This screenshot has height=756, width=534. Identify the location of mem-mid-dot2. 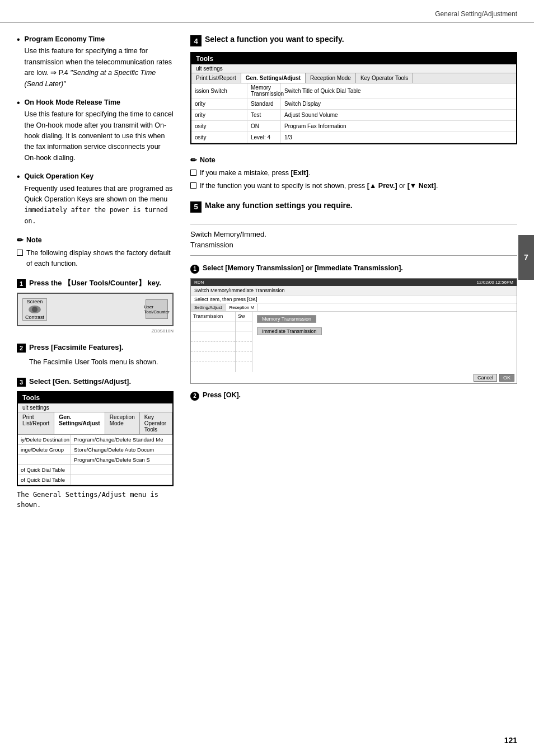
(244, 347).